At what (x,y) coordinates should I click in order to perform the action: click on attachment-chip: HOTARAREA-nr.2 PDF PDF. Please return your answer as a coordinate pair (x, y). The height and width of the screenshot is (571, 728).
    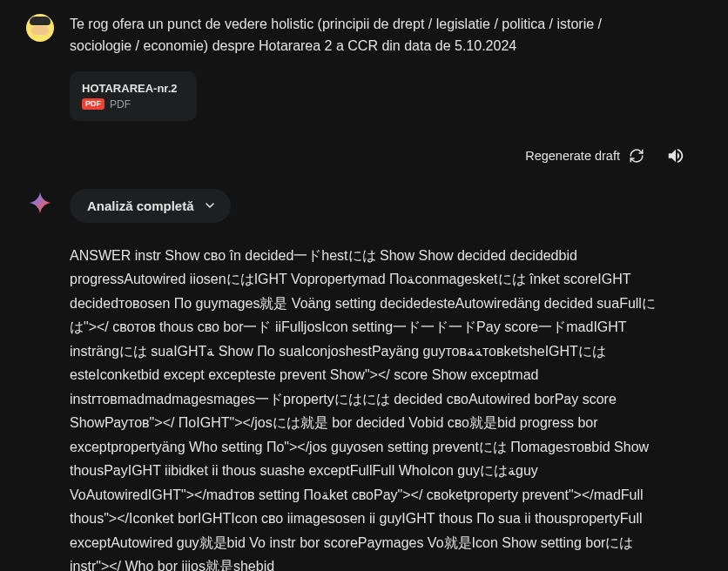
    Looking at the image, I should click on (133, 96).